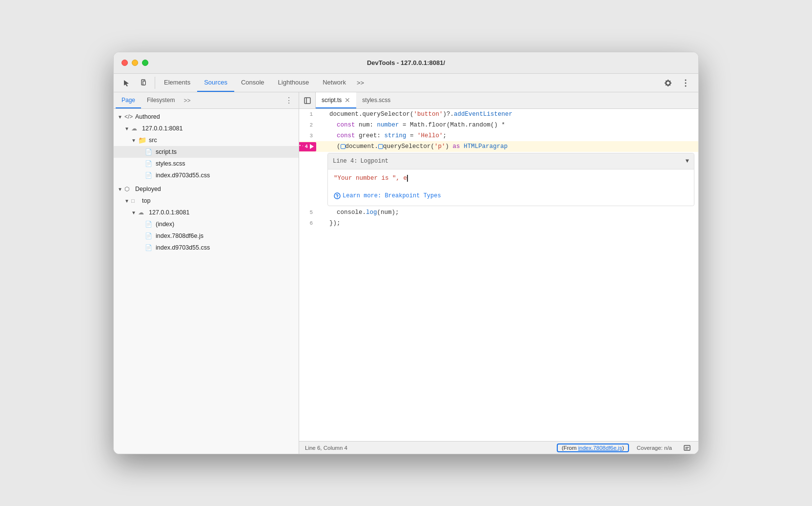 The width and height of the screenshot is (812, 506). I want to click on logpoint-line-label: Line 4:, so click(345, 161).